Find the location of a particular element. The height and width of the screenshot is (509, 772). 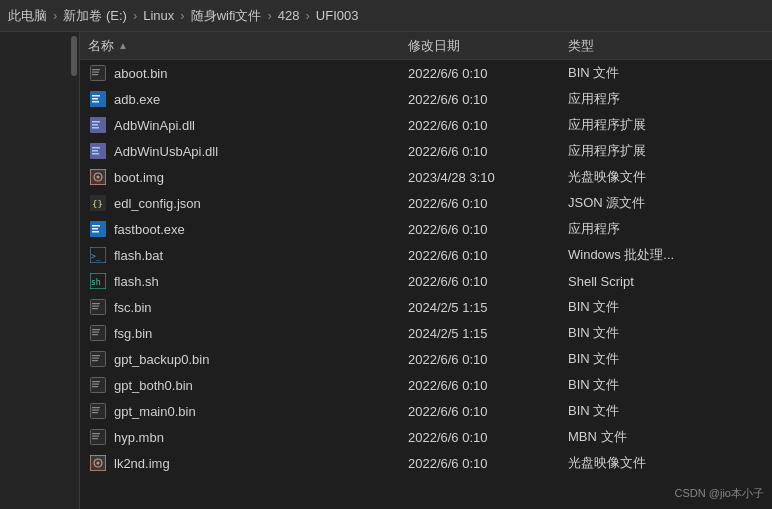

file-type: MBN 文件 is located at coordinates (666, 437).